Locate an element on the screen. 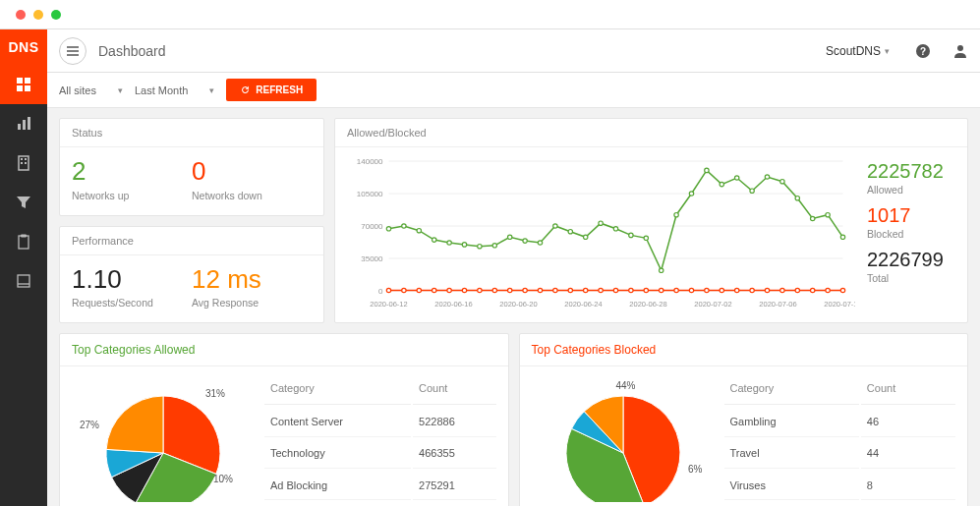  cell-count: 46 is located at coordinates (908, 422).